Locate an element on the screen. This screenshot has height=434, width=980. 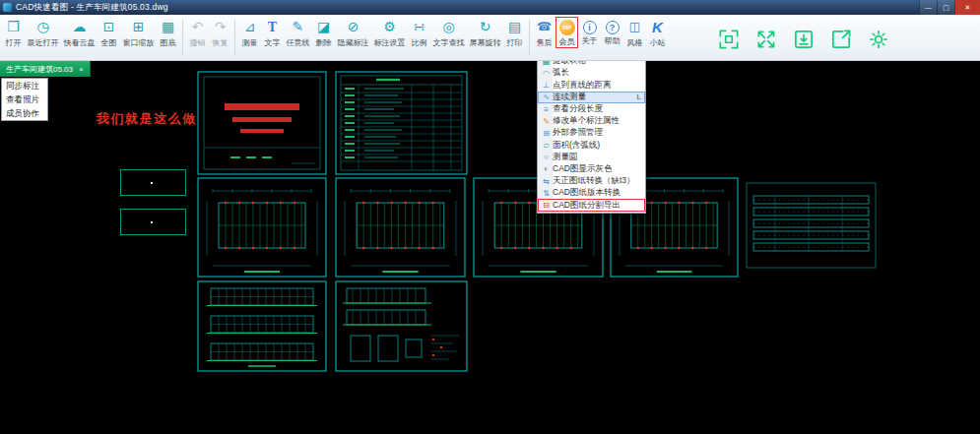
close-button: ✕ is located at coordinates (967, 8).